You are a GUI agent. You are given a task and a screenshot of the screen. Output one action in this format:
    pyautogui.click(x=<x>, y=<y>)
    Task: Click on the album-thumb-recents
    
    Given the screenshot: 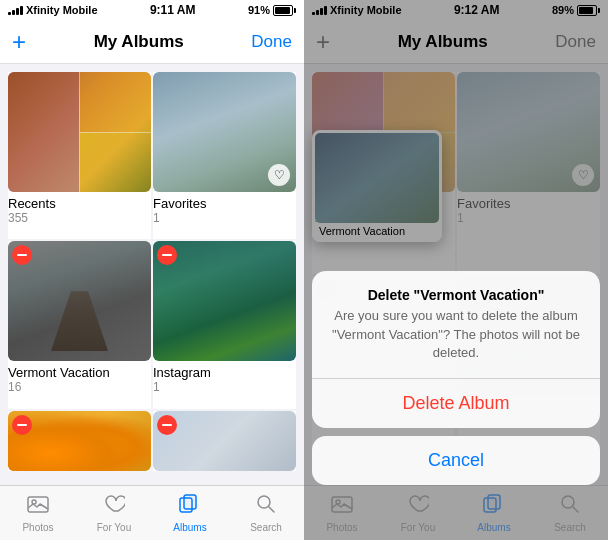 What is the action you would take?
    pyautogui.click(x=80, y=132)
    